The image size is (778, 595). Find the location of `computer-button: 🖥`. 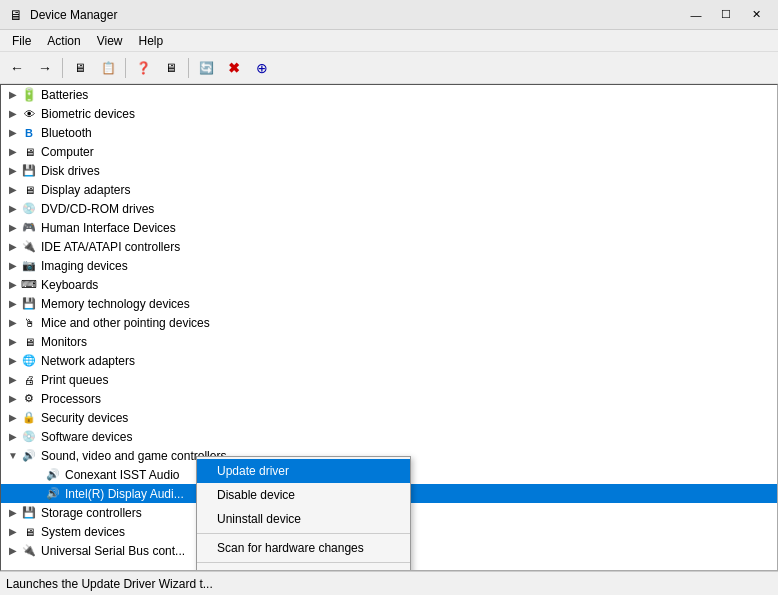

computer-button: 🖥 is located at coordinates (80, 68).